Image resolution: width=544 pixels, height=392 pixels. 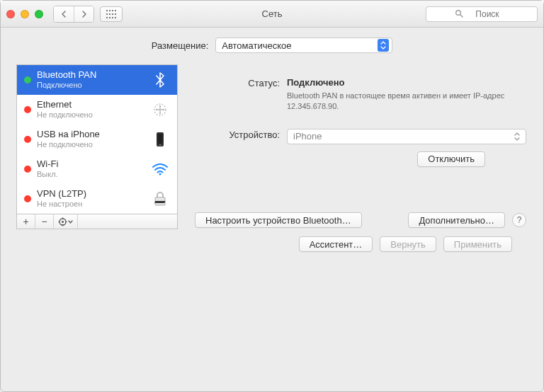 What do you see at coordinates (241, 137) in the screenshot?
I see `device-label: Устройство:` at bounding box center [241, 137].